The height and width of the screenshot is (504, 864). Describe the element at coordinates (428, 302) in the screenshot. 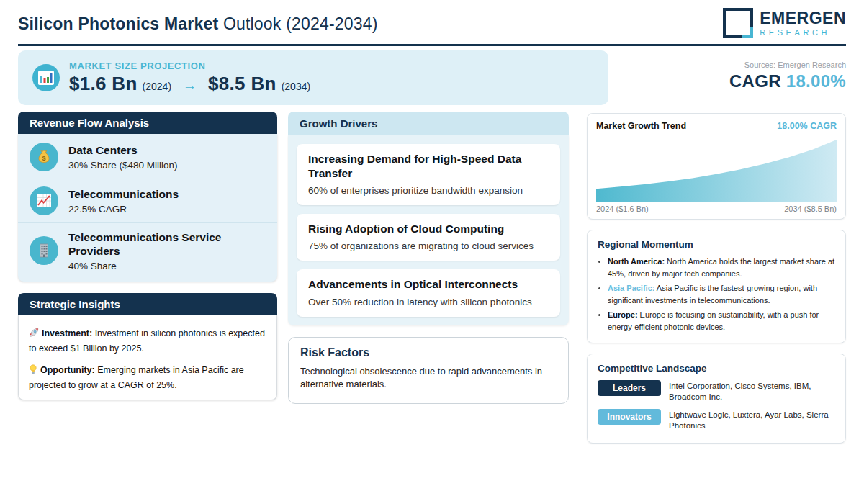

I see `growth-driver-detail: Over 50% reduction in latency with silic…` at that location.